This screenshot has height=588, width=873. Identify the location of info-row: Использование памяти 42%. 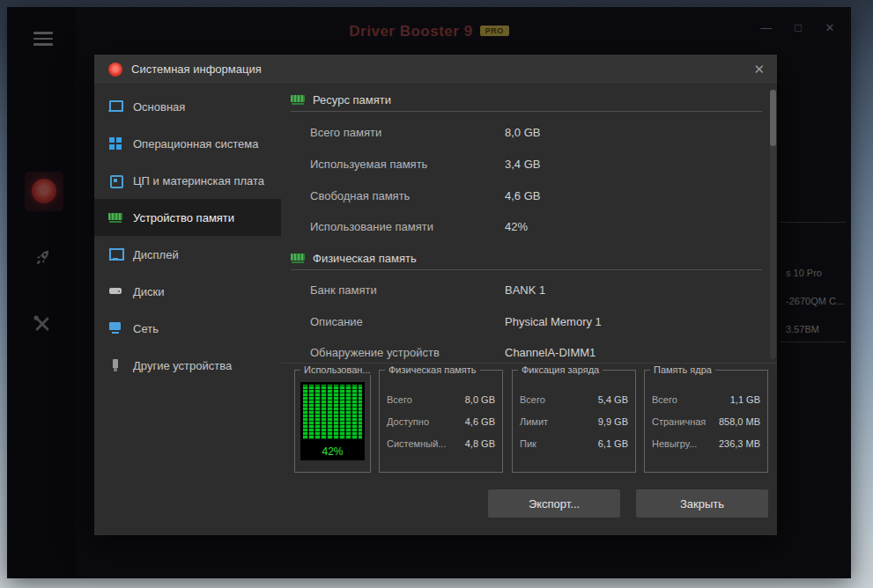
(530, 227).